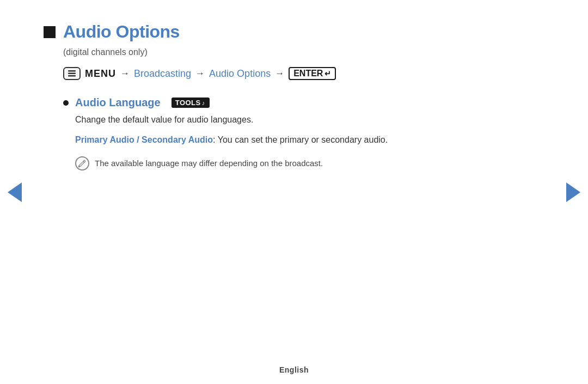  What do you see at coordinates (209, 163) in the screenshot?
I see `note-text: The available language may differ depend…` at bounding box center [209, 163].